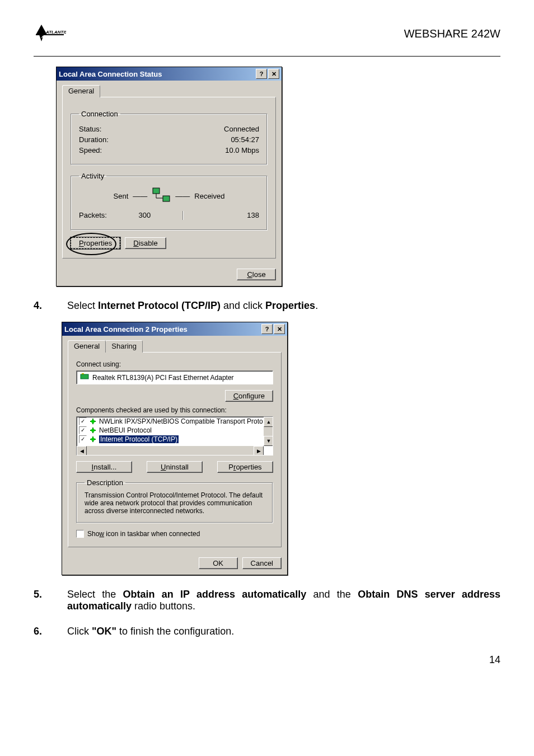 Image resolution: width=534 pixels, height=756 pixels. I want to click on packets-received: 138, so click(222, 215).